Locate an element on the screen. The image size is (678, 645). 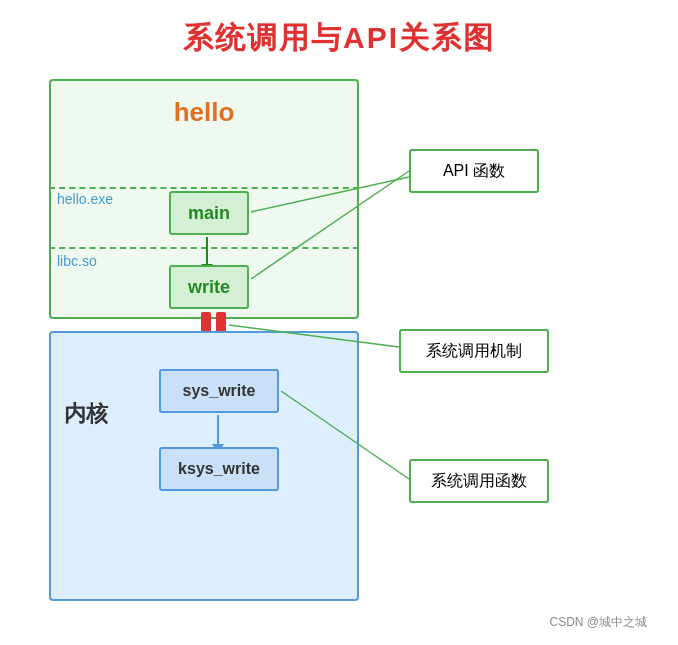
syscall-mech-box: 系统调用机制 is located at coordinates (474, 351).